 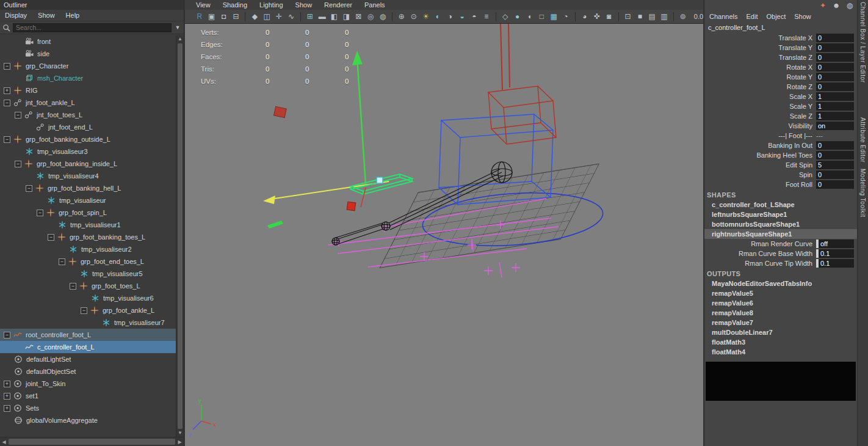 What do you see at coordinates (723, 16) in the screenshot?
I see `channel-box-menu-channels: Channels` at bounding box center [723, 16].